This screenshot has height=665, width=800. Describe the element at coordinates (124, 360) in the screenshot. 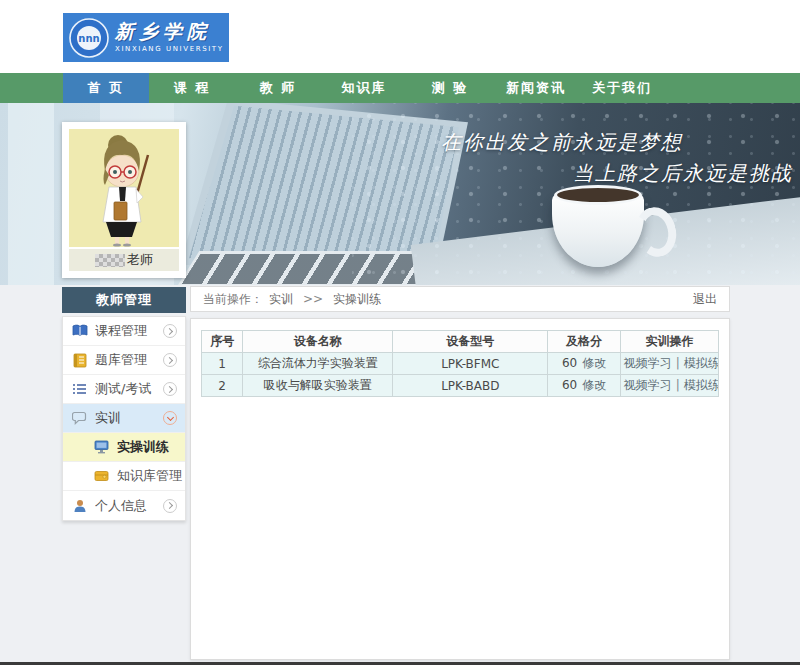

I see `sidebar-item-question-bank: 题库管理` at that location.